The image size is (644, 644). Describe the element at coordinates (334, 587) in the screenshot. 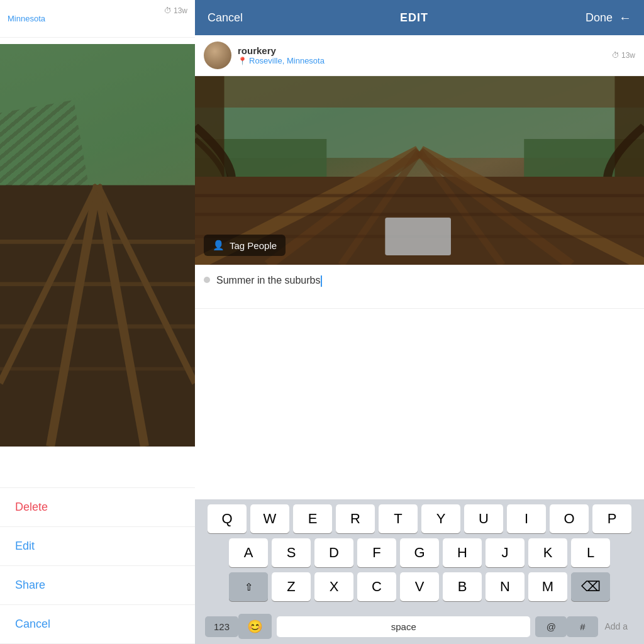

I see `key-x: X` at that location.